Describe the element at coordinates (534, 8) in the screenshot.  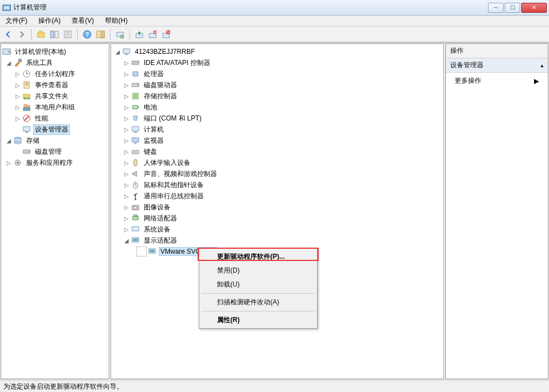
I see `close-button: ✕` at that location.